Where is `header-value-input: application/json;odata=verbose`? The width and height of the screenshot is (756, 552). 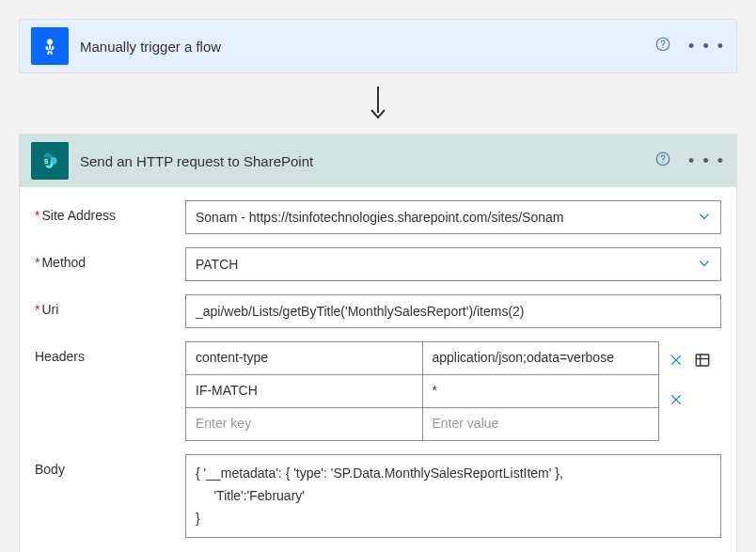
header-value-input: application/json;odata=verbose is located at coordinates (542, 358).